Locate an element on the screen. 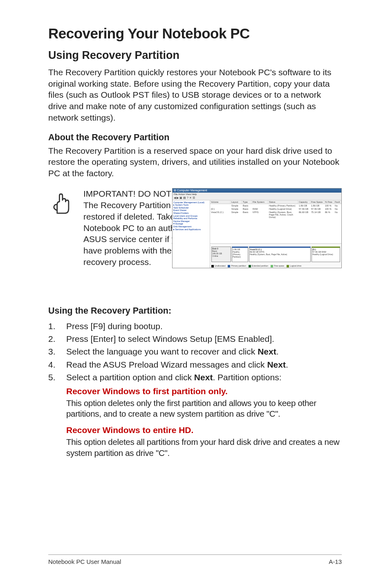  ss-toolbar-icon: ▶ is located at coordinates (177, 198).